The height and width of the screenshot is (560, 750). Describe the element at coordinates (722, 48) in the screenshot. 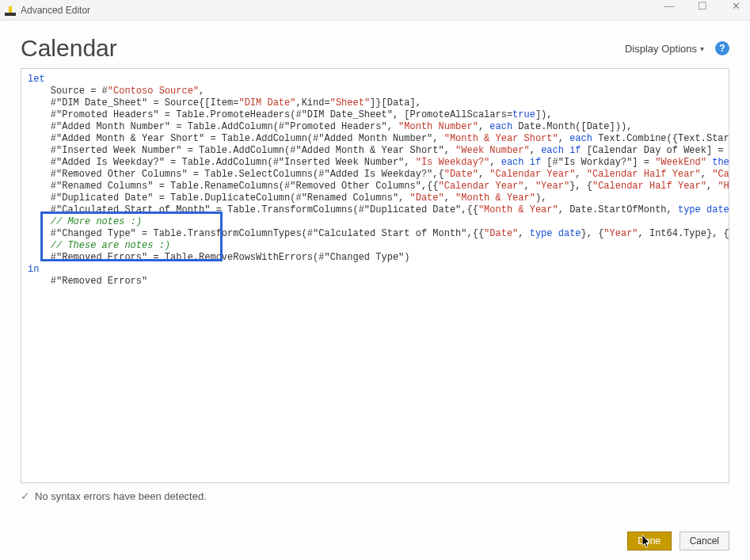

I see `help-icon: ?` at that location.